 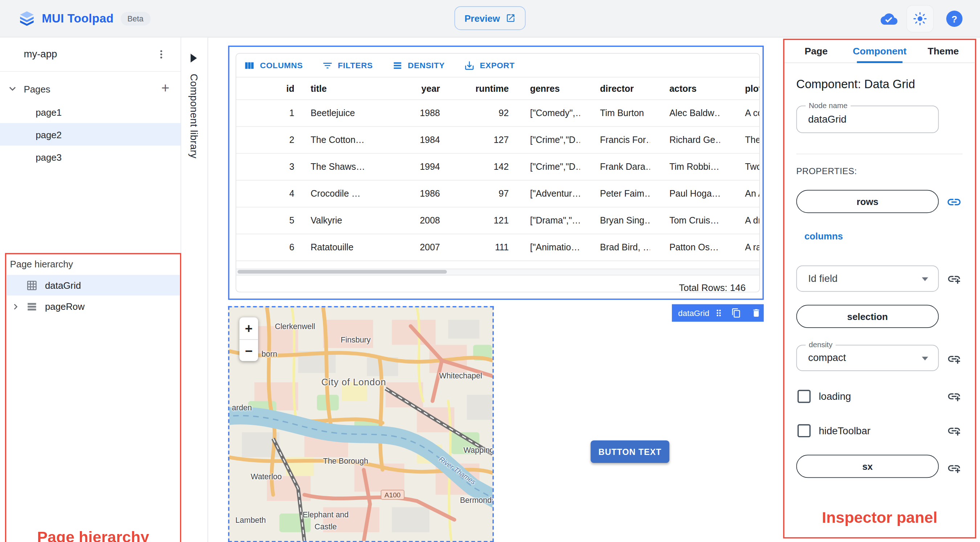 I want to click on horizontal-scrollbar, so click(x=498, y=272).